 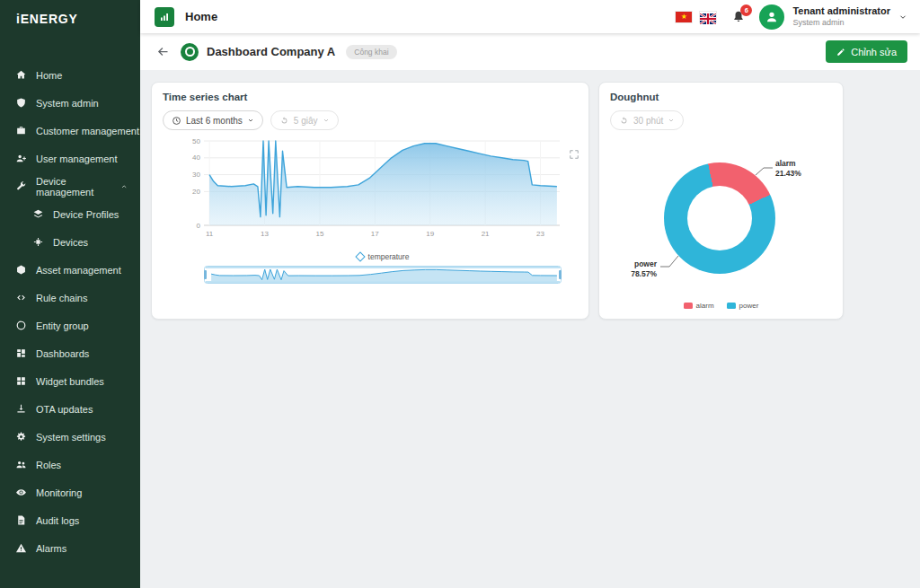 What do you see at coordinates (841, 12) in the screenshot?
I see `user-name: Tenant administrator` at bounding box center [841, 12].